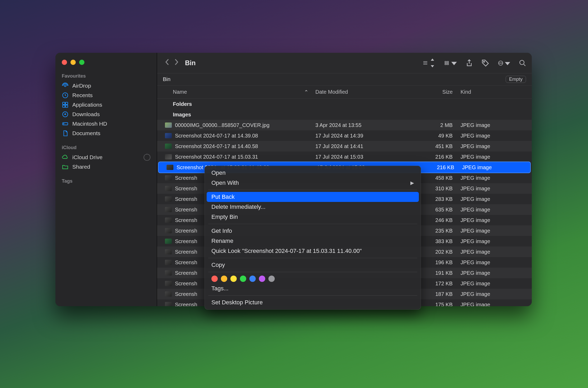  What do you see at coordinates (412, 183) in the screenshot?
I see `submenu-arrow-icon: ▶` at bounding box center [412, 183].